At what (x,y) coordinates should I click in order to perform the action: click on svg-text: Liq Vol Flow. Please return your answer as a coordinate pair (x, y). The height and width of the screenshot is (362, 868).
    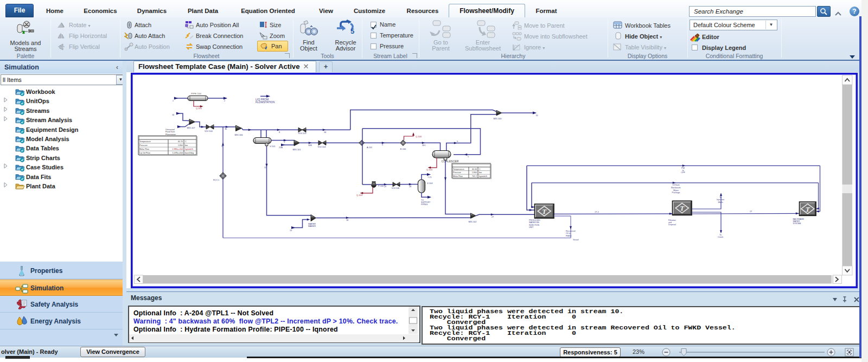
    Looking at the image, I should click on (145, 153).